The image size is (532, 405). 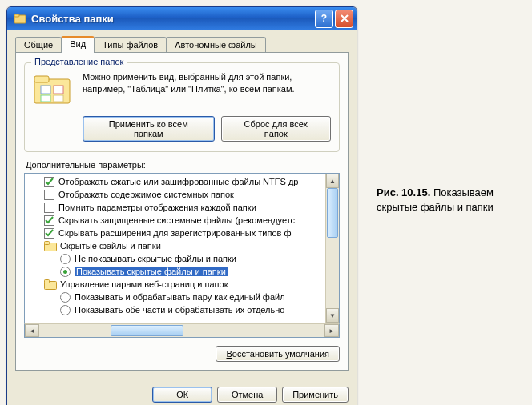 What do you see at coordinates (146, 194) in the screenshot?
I see `tree-item-label: Отображать содержимое системных папок` at bounding box center [146, 194].